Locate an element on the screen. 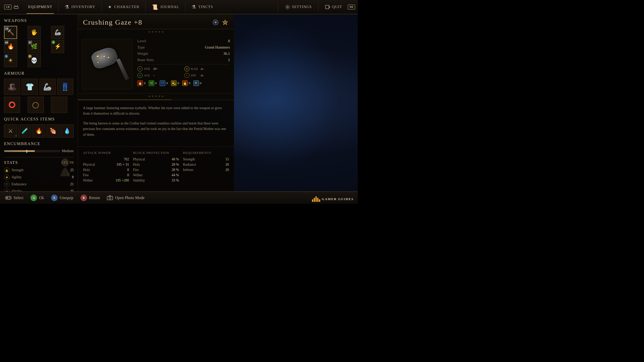  photo-action: Open Photo Mode is located at coordinates (126, 198).